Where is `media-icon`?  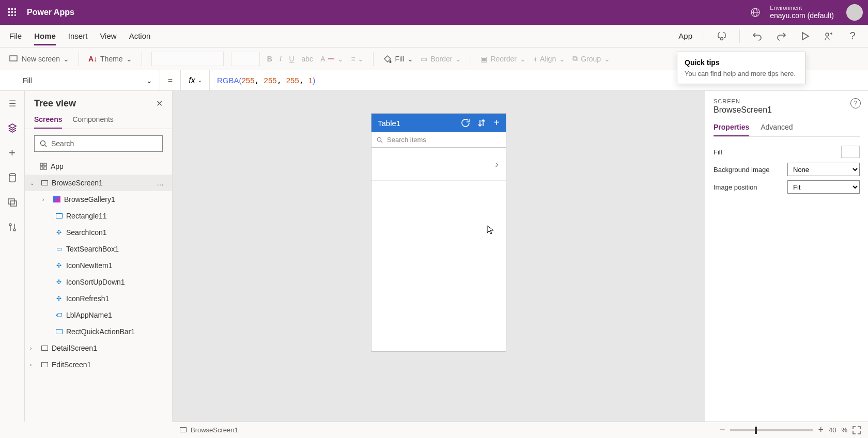 media-icon is located at coordinates (12, 202).